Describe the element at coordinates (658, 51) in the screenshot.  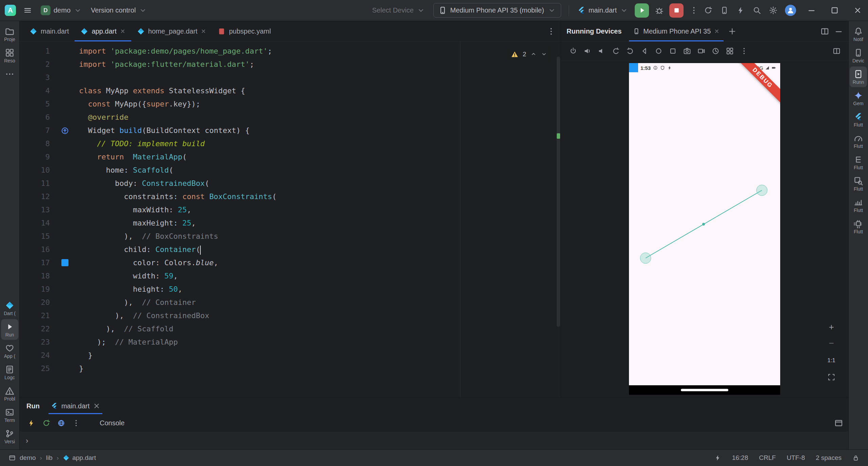
I see `home-button` at that location.